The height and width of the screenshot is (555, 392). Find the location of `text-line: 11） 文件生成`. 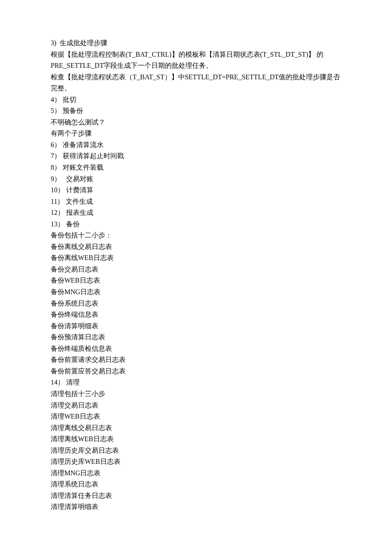

text-line: 11） 文件生成 is located at coordinates (198, 202).